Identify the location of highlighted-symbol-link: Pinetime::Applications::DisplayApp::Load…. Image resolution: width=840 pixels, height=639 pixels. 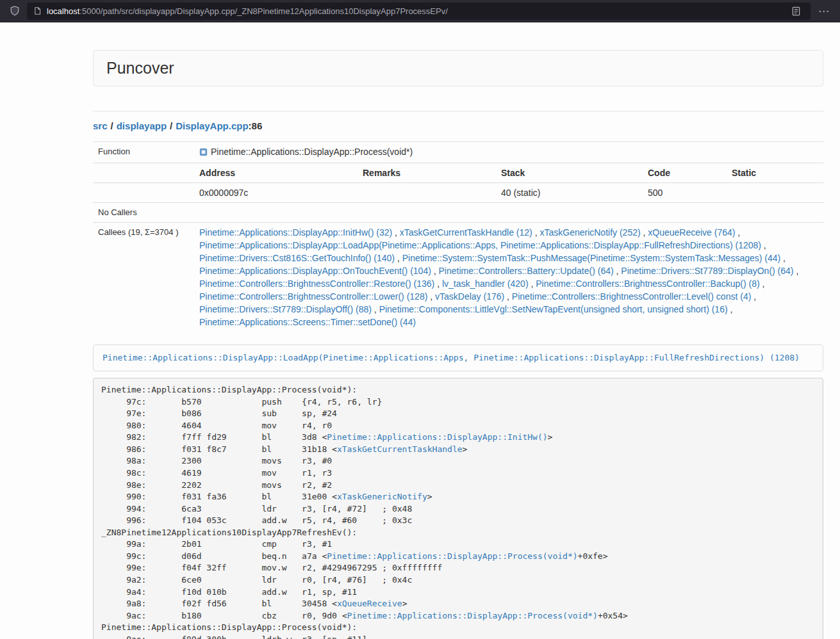
(451, 357).